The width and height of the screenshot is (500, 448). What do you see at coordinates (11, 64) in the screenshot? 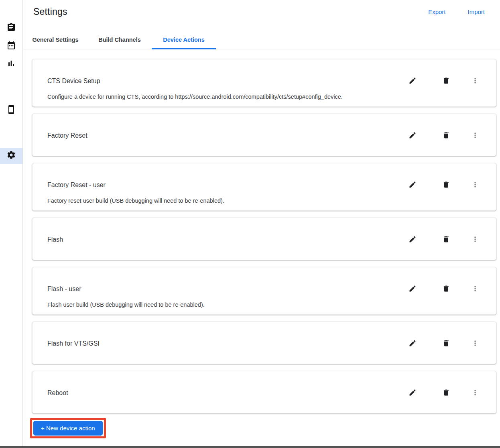
I see `bar-chart-icon` at bounding box center [11, 64].